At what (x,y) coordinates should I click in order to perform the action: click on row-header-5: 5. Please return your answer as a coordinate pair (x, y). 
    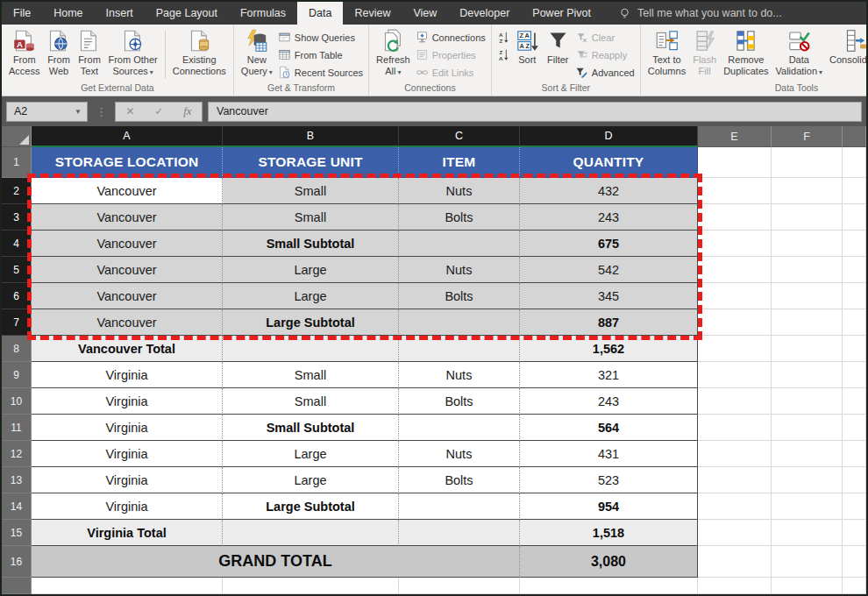
    Looking at the image, I should click on (17, 270).